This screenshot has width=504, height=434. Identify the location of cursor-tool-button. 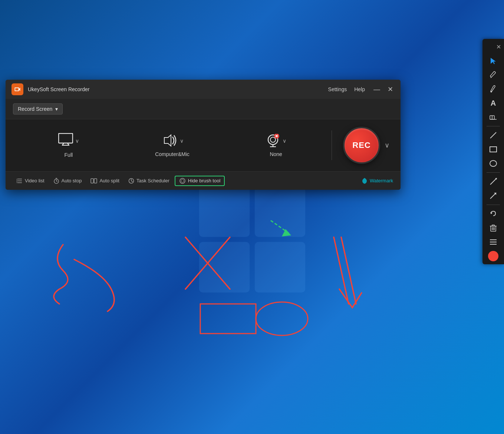
(493, 61).